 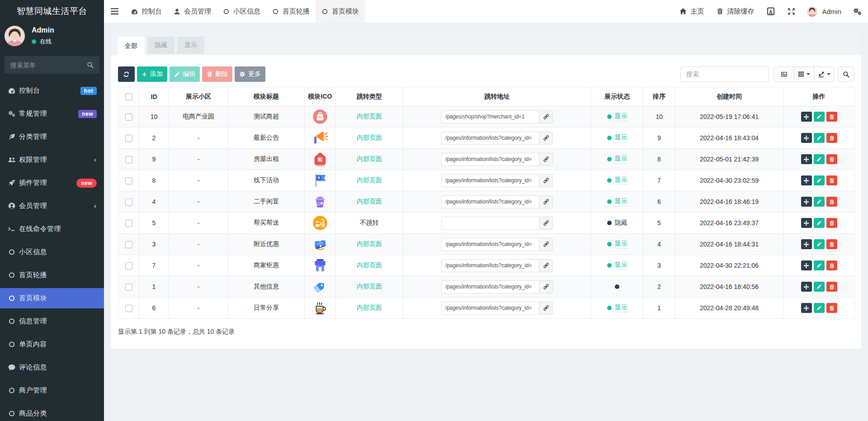 I want to click on language-switch-button, so click(x=771, y=11).